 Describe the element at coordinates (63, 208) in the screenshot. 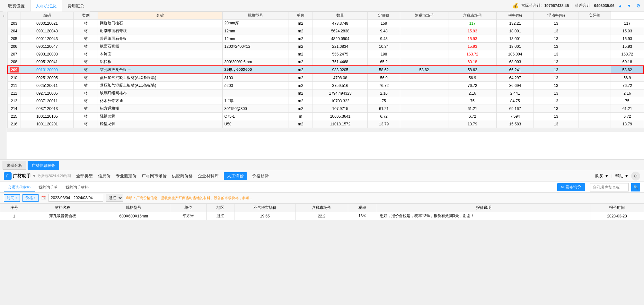

I see `col-mat-name: 材料名称` at that location.